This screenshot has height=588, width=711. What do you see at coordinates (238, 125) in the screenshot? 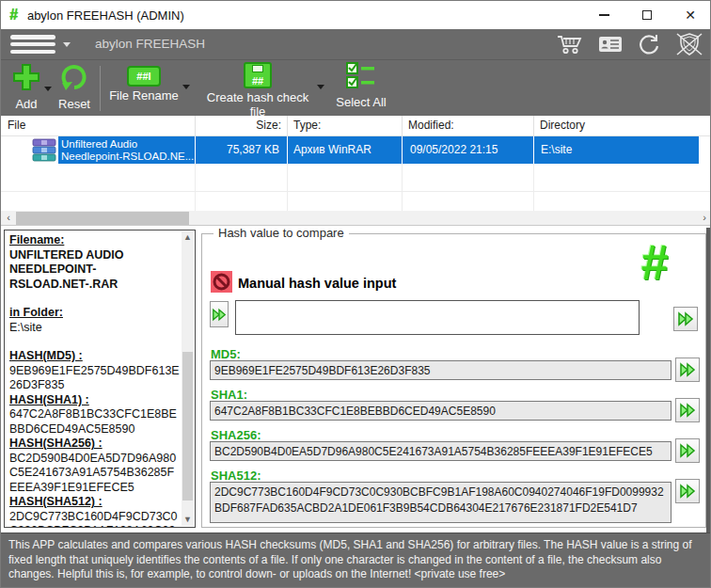
I see `column-size: Size:` at bounding box center [238, 125].